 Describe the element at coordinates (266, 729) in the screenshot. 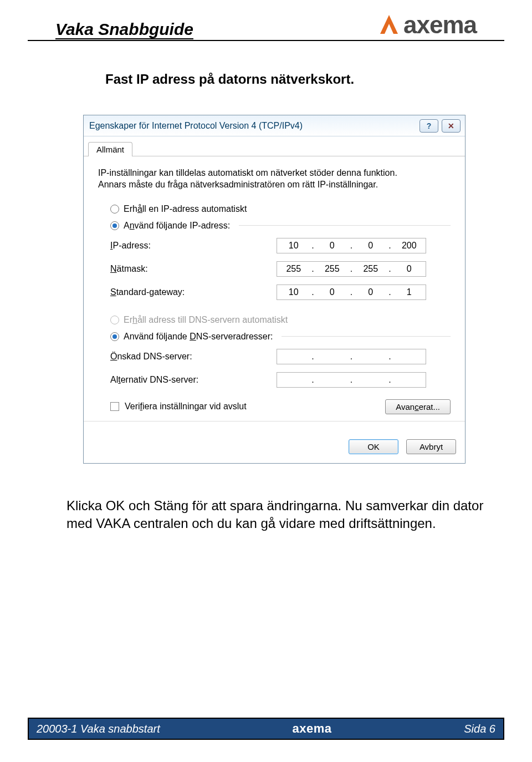

I see `page-footer: 20003-1 Vaka snabbstart axema Sida 6` at that location.